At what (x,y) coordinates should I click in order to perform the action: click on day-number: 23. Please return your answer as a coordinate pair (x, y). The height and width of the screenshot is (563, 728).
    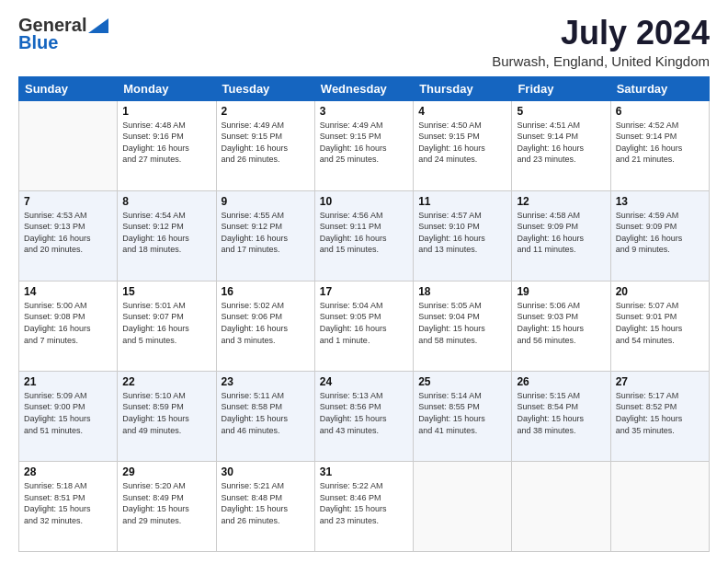
    Looking at the image, I should click on (266, 382).